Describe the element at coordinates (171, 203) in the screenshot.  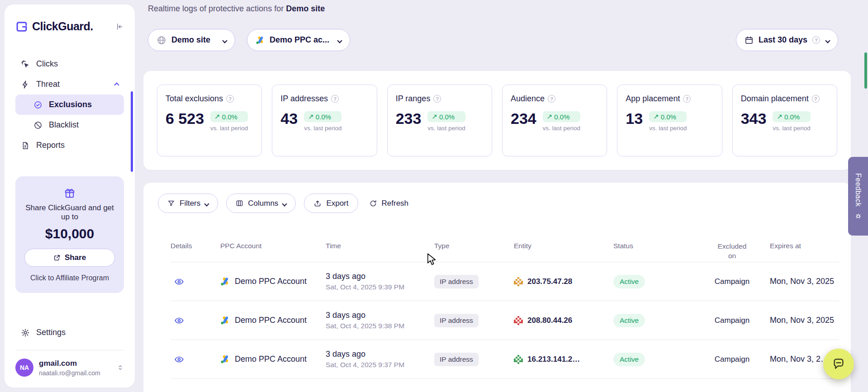
I see `funnel-icon` at that location.